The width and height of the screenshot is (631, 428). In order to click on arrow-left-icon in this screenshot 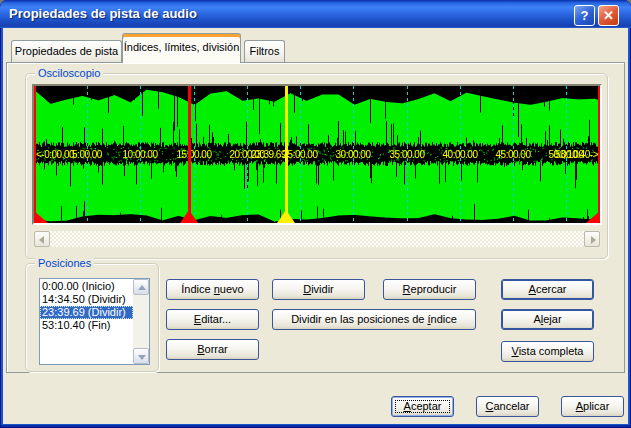, I will do `click(42, 240)`.